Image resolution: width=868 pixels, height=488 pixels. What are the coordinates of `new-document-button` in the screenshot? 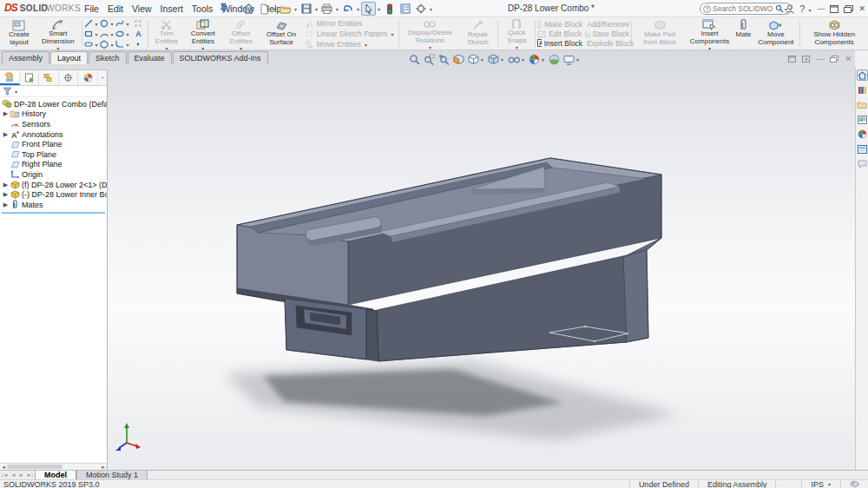 It's located at (264, 9).